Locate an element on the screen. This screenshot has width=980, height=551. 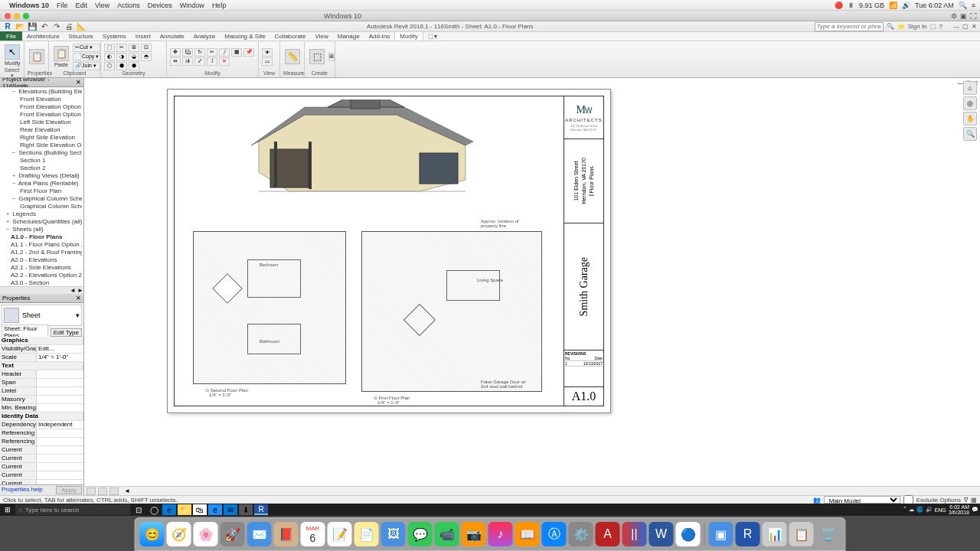
mac-menu-edit: Edit is located at coordinates (81, 5).